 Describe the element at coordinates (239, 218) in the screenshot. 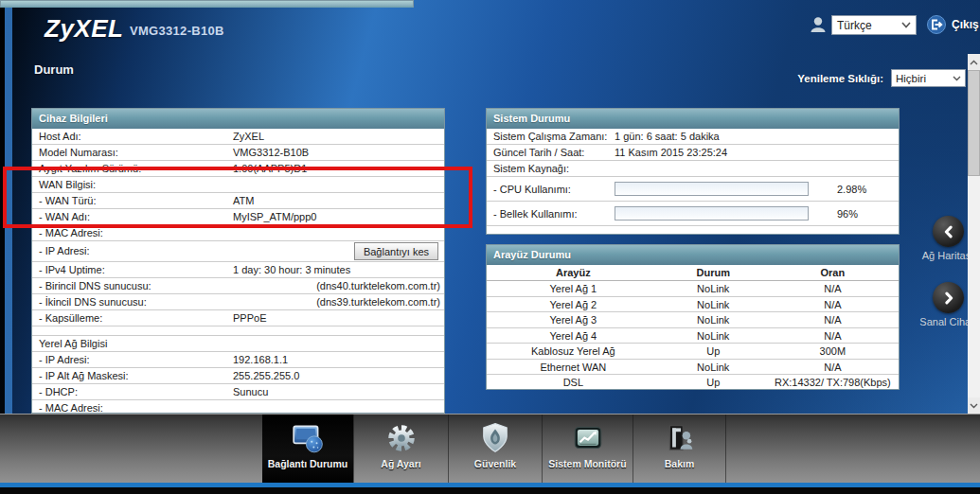

I see `device-info-row: - WAN Adı:MyISP_ATM/ppp0` at that location.